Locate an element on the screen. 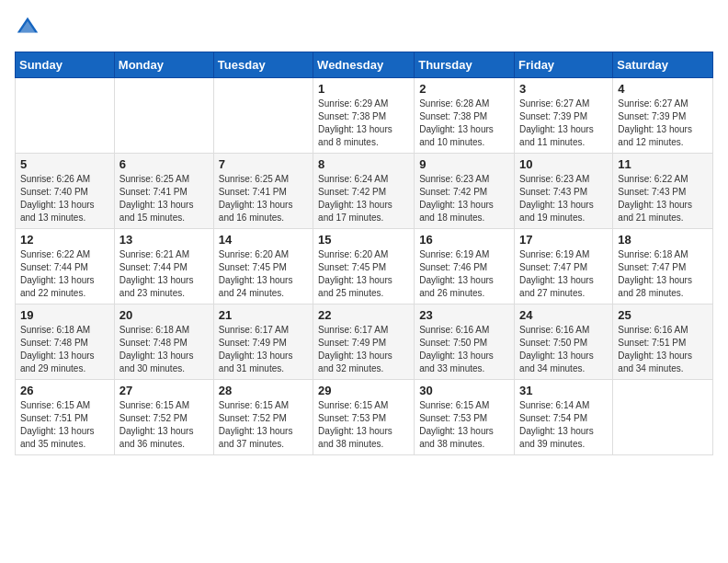  day-number: 18 is located at coordinates (663, 239).